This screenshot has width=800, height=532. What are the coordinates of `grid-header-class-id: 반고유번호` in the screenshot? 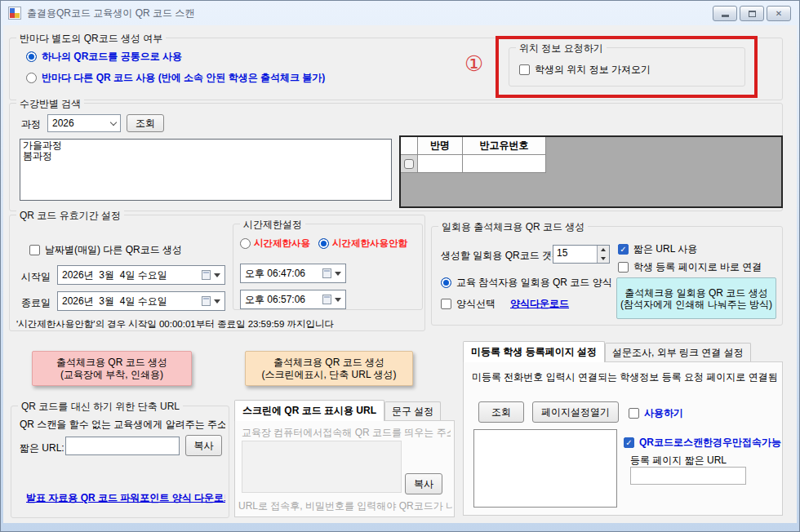 It's located at (504, 146).